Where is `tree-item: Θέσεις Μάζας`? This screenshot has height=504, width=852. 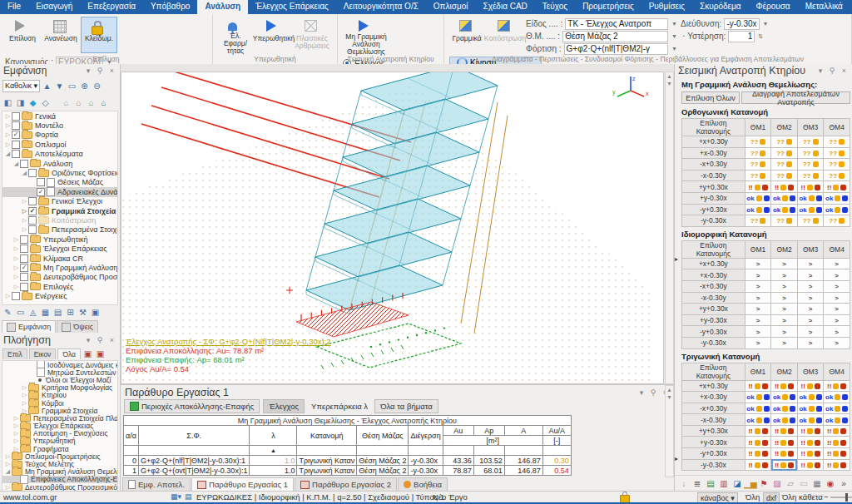
tree-item: Θέσεις Μάζας is located at coordinates (60, 183).